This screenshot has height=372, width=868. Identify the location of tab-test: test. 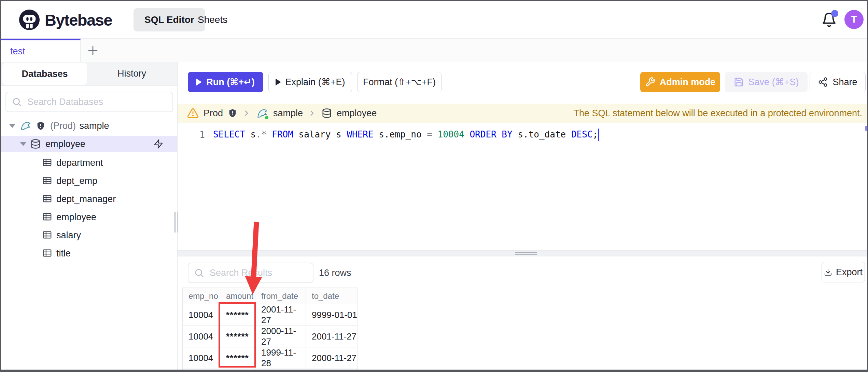
(41, 51).